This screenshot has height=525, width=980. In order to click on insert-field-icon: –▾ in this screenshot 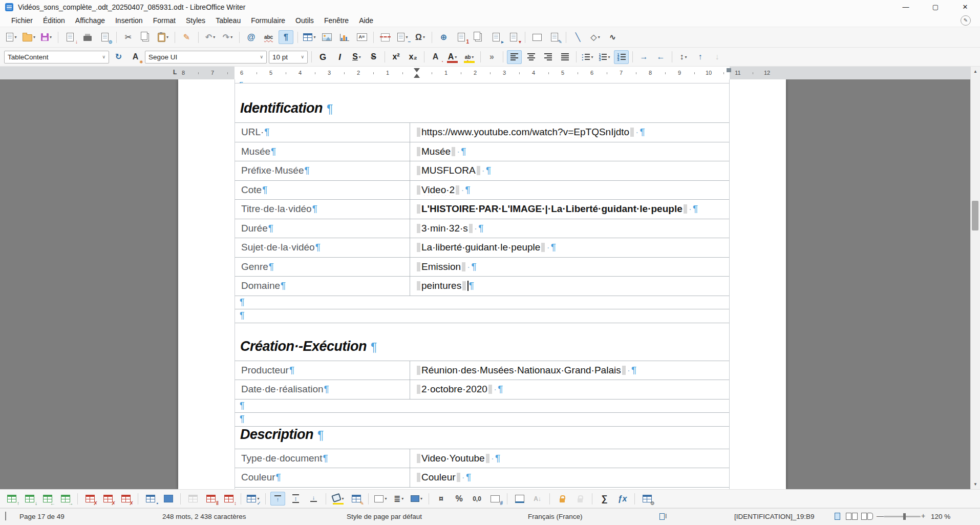, I will do `click(402, 37)`.